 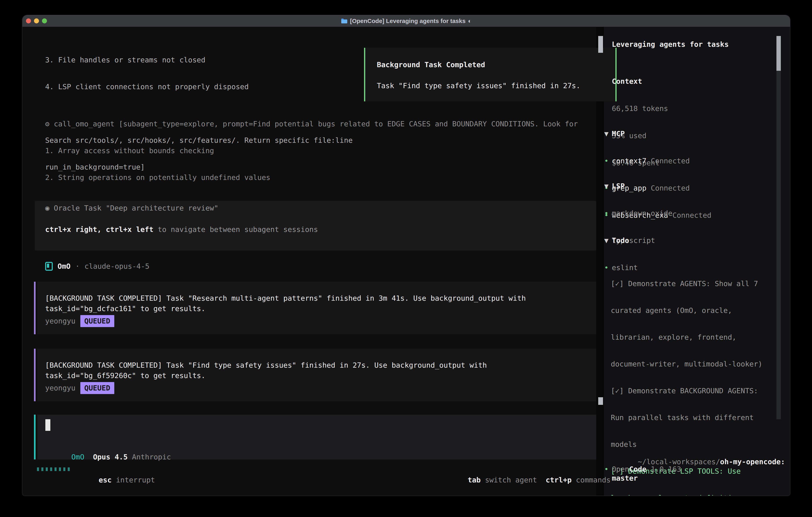 What do you see at coordinates (698, 452) in the screenshot?
I see `workspace-path-row: ~/local-workspaces/oh-my-opencode:` at bounding box center [698, 452].